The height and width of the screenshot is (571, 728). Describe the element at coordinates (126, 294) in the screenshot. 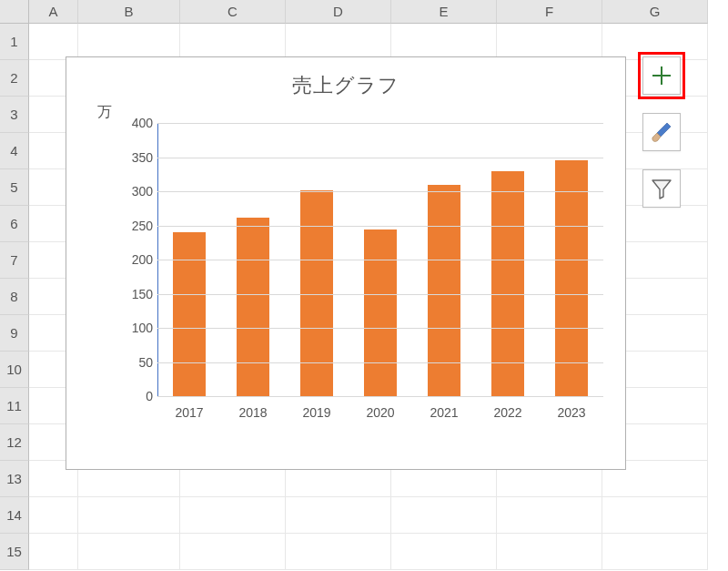

I see `y-tick-label: 150` at that location.